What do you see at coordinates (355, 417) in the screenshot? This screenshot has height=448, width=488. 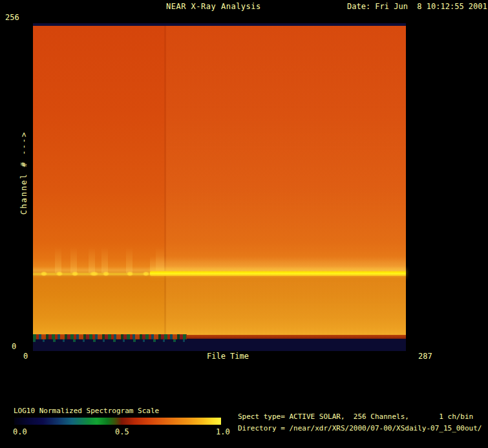 I see `spect-type-info: Spect type= ACTIVE SOLAR, 256 Channels, …` at bounding box center [355, 417].